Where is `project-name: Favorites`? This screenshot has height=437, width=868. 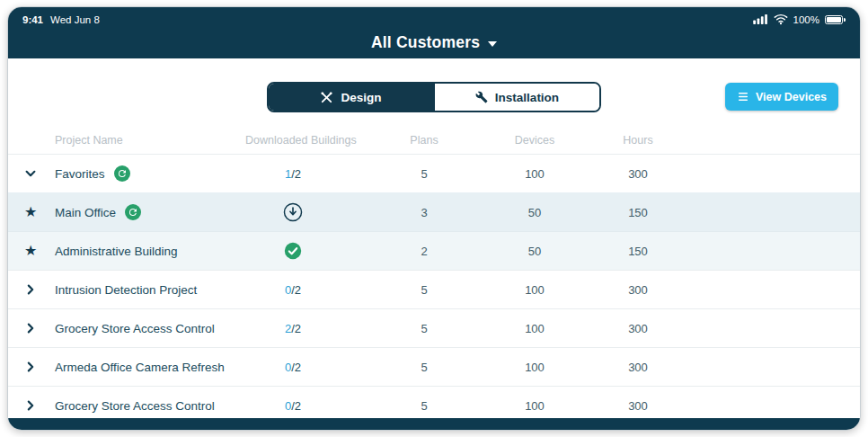 project-name: Favorites is located at coordinates (80, 174).